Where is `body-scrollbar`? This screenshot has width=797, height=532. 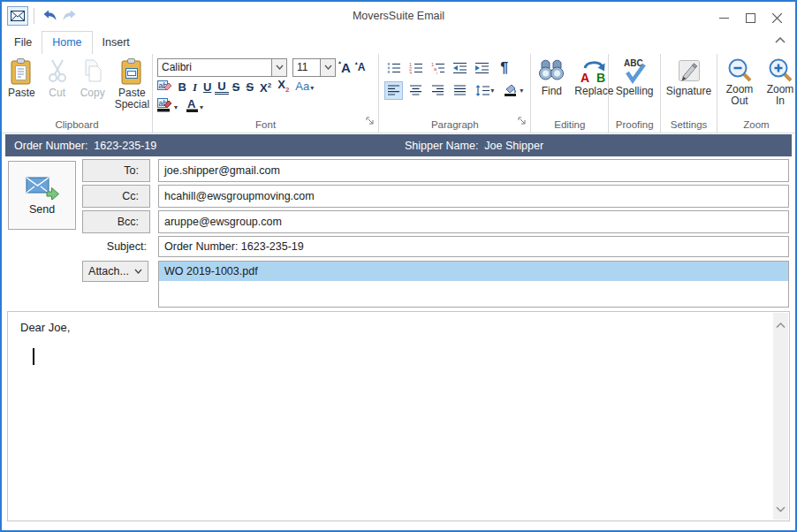 body-scrollbar is located at coordinates (781, 416).